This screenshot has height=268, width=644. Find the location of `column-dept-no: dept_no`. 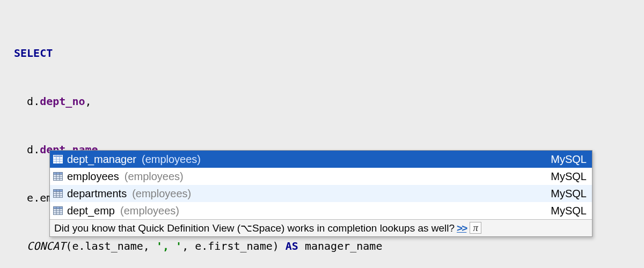

column-dept-no: dept_no is located at coordinates (62, 101).